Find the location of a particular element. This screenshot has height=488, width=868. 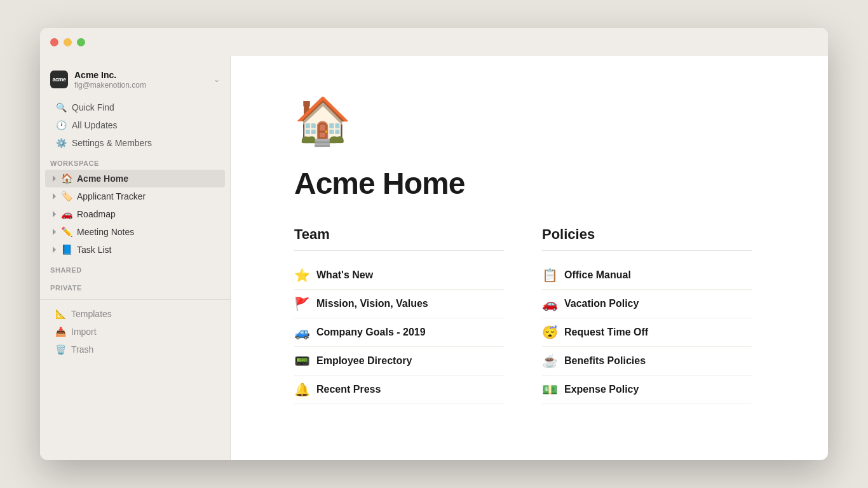

sidebar-item-roadmap: 🚗 Roadmap is located at coordinates (135, 214).